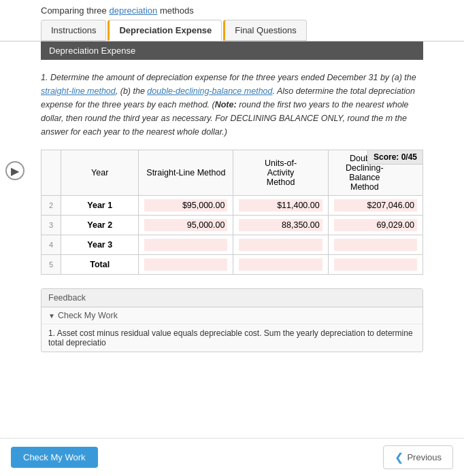 This screenshot has height=476, width=464. I want to click on row-num-4: 4, so click(52, 245).